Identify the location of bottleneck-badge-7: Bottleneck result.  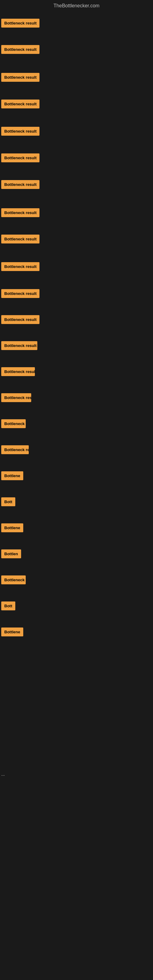
(21, 185).